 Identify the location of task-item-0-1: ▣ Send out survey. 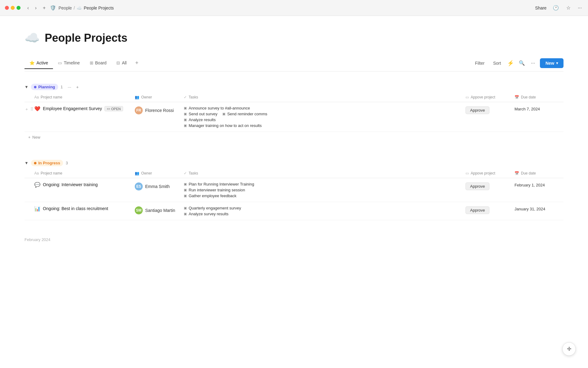
(201, 114).